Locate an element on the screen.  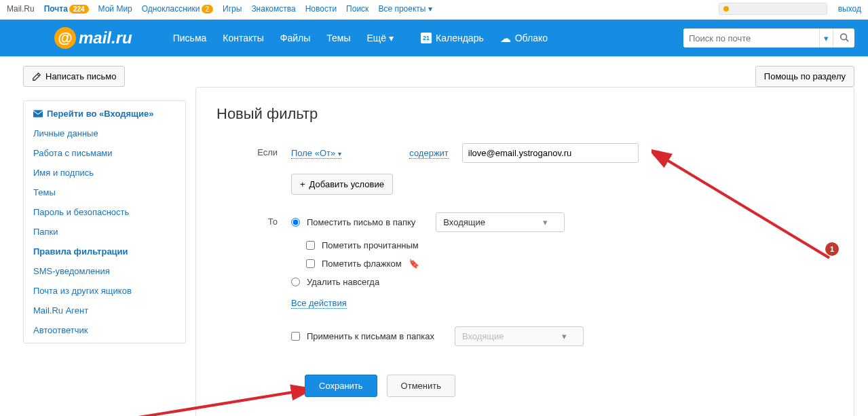
topnav-games: Игры is located at coordinates (232, 9).